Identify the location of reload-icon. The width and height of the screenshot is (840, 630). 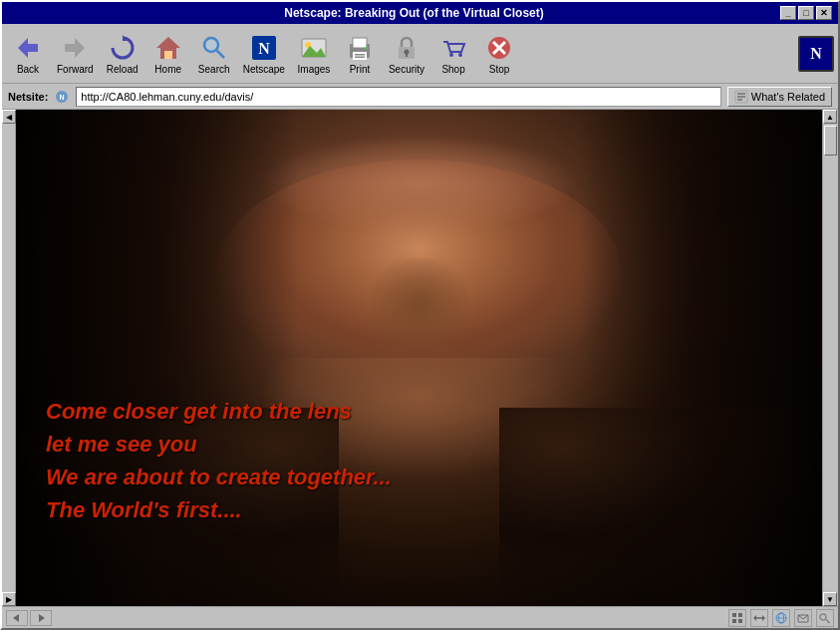
(123, 48).